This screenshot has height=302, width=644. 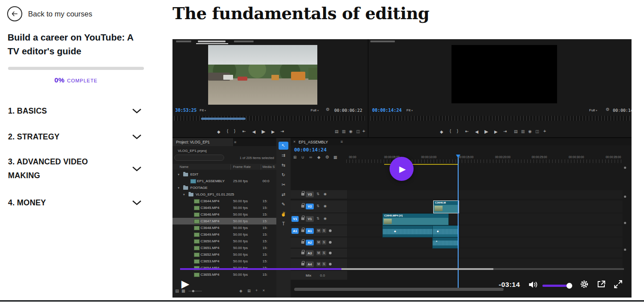 What do you see at coordinates (223, 118) in the screenshot?
I see `source-zoom-bar` at bounding box center [223, 118].